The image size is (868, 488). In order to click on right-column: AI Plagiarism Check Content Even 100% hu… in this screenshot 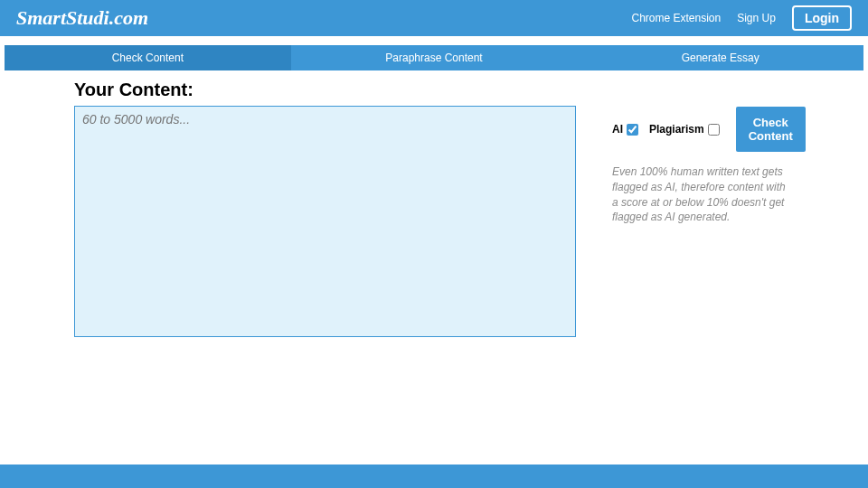, I will do `click(709, 210)`.